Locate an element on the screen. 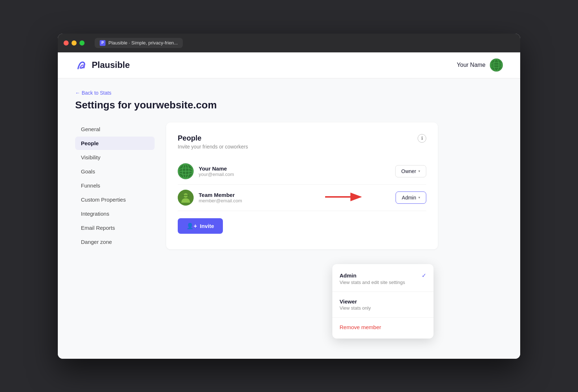 Image resolution: width=578 pixels, height=392 pixels. member-name-owner: Your Name is located at coordinates (297, 168).